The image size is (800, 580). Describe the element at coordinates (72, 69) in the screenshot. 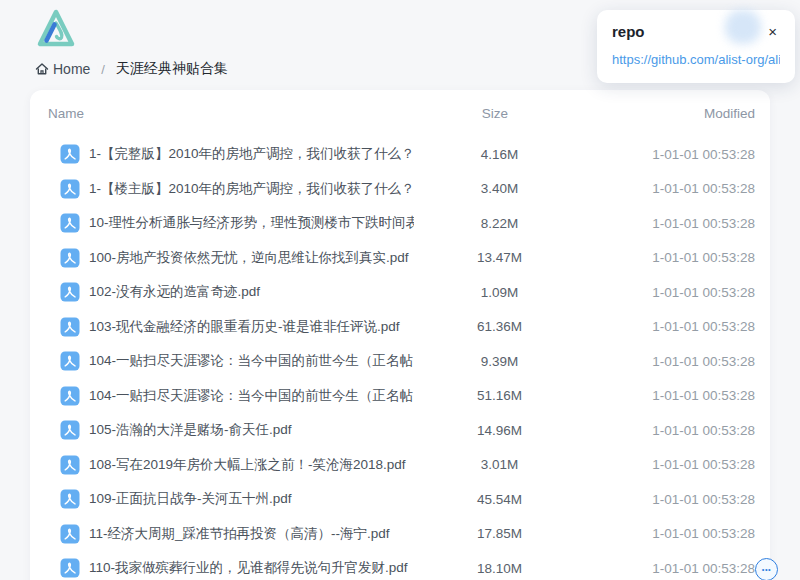

I see `breadcrumb-home-label: Home` at that location.